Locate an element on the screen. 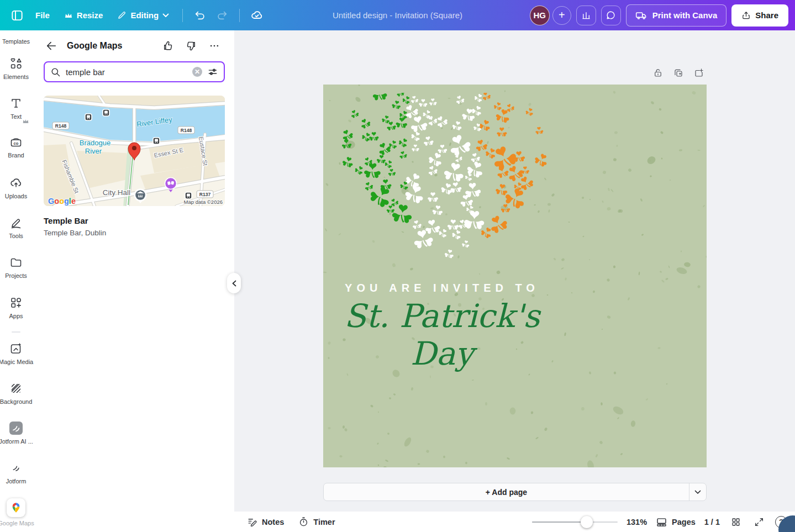 This screenshot has width=795, height=532. shapes-icon is located at coordinates (16, 64).